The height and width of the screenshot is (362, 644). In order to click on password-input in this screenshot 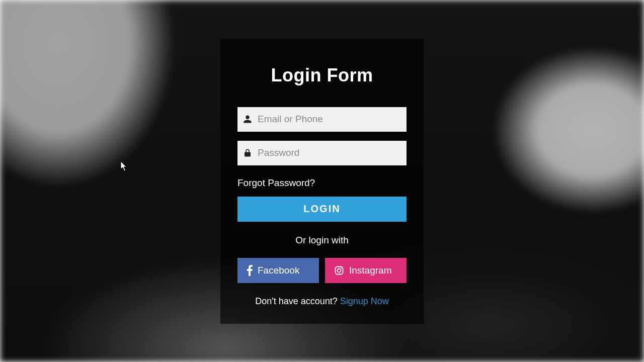, I will do `click(332, 153)`.